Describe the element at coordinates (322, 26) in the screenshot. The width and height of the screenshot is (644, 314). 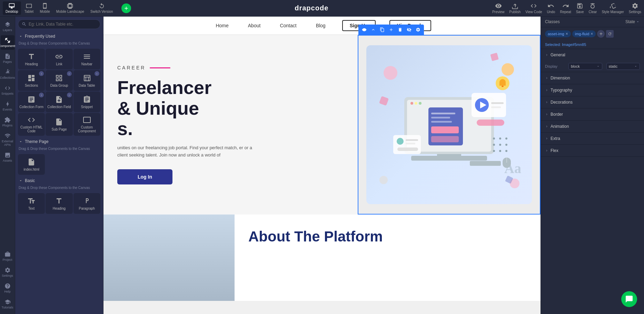
I see `preview-navbar: Home About Contact Blog Sign Up Hire Peo…` at that location.